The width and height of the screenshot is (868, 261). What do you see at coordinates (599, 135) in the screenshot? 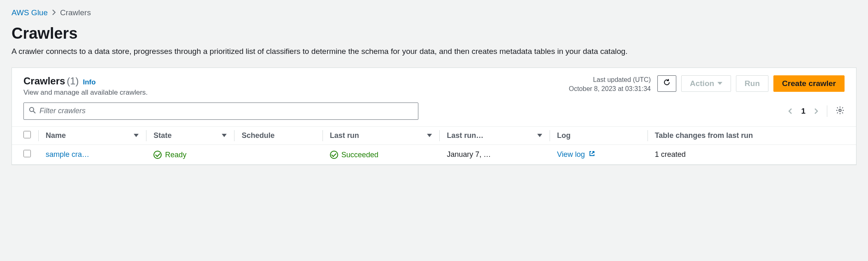
I see `col-log: Log` at bounding box center [599, 135].